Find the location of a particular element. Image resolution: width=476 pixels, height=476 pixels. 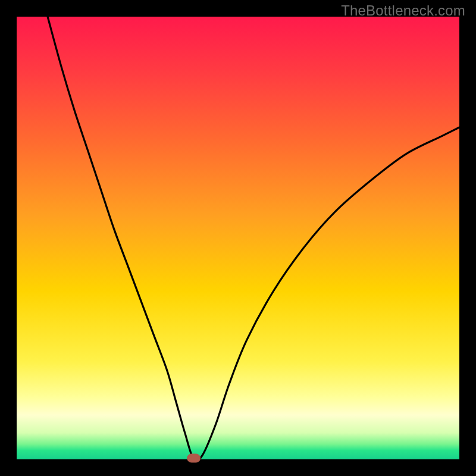

watermark-text: TheBottleneck.com is located at coordinates (403, 11).